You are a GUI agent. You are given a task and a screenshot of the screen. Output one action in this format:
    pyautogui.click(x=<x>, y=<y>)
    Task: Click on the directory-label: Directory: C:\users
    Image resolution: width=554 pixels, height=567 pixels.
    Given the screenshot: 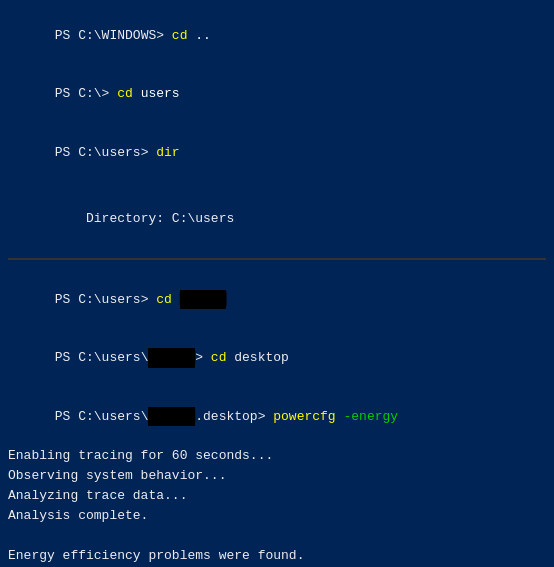 What is the action you would take?
    pyautogui.click(x=277, y=220)
    